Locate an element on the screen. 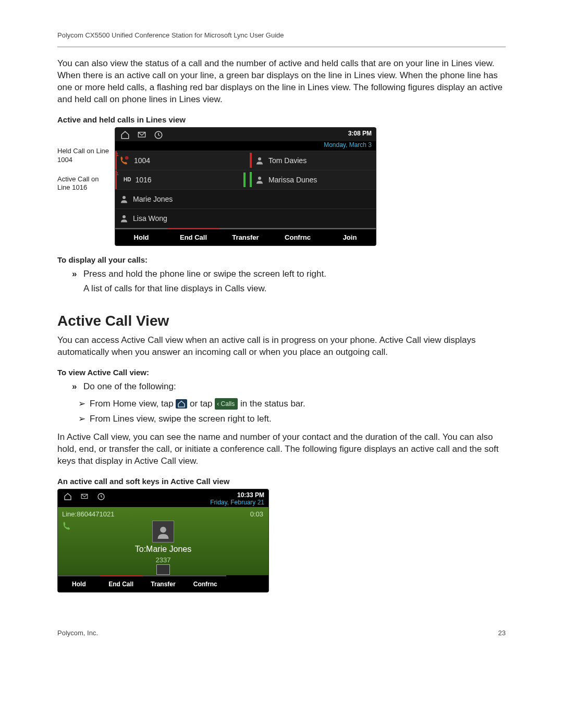 Image resolution: width=563 pixels, height=728 pixels. page-footer: Polycom, Inc. 23 is located at coordinates (282, 633).